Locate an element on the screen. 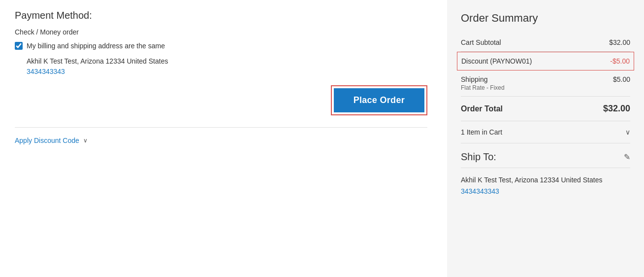  edit-icon: ✎ is located at coordinates (627, 157).